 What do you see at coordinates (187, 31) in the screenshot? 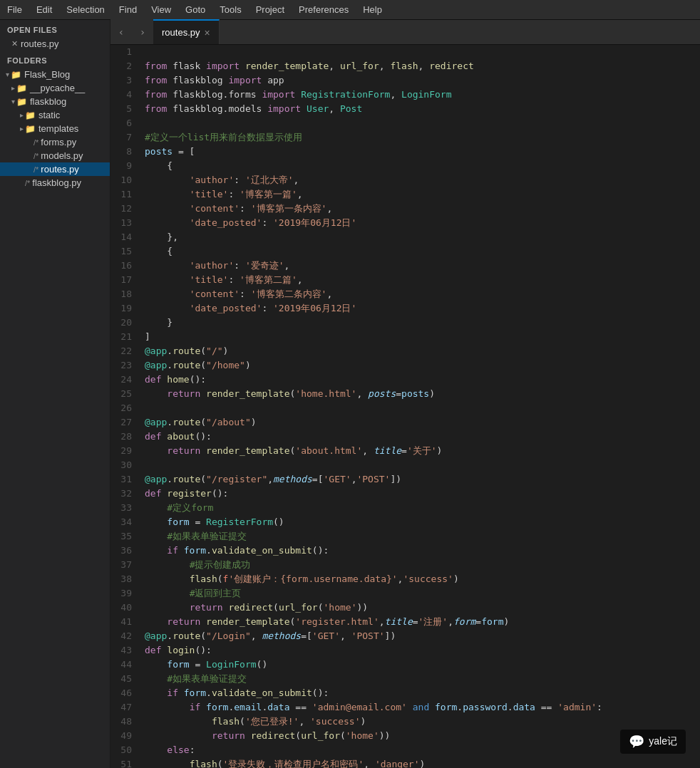
I see `tab-routes: routes.py ×` at bounding box center [187, 31].